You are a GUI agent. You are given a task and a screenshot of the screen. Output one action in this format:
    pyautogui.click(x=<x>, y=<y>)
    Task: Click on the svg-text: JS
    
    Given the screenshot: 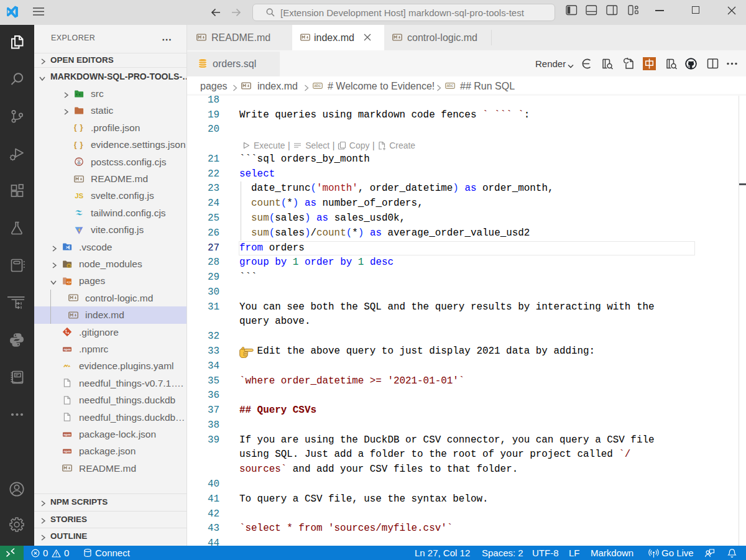 What is the action you would take?
    pyautogui.click(x=79, y=196)
    